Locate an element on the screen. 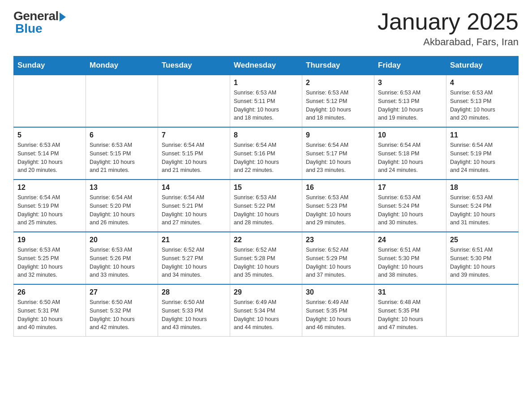  calendar-cell: 8Sunrise: 6:54 AM Sunset: 5:16 PM Daylig… is located at coordinates (266, 153).